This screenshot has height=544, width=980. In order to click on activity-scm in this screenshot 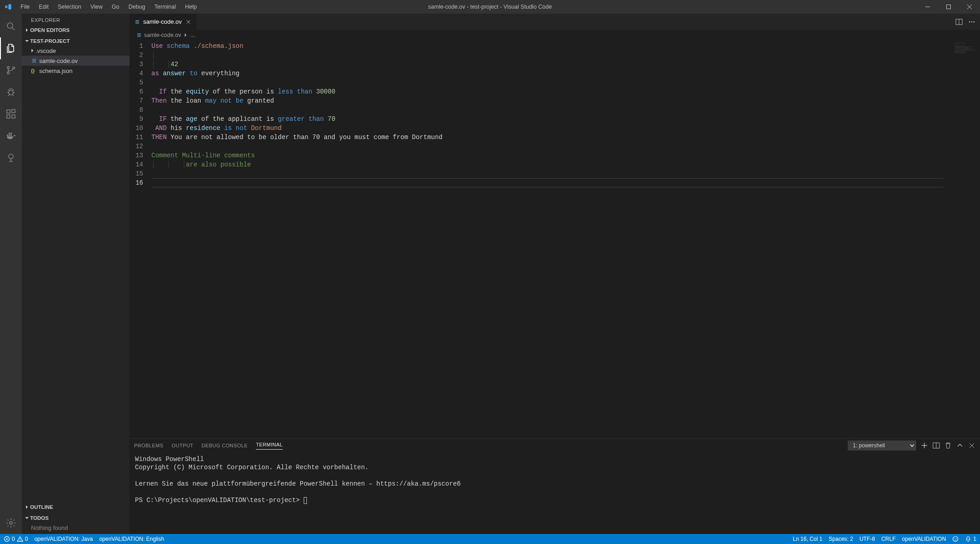, I will do `click(11, 70)`.